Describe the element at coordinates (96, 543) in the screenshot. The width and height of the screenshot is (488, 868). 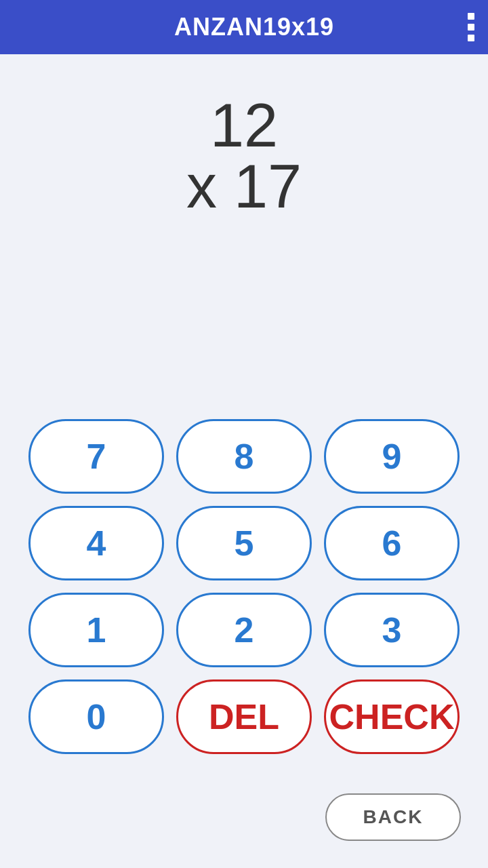
I see `key-4: 4` at that location.